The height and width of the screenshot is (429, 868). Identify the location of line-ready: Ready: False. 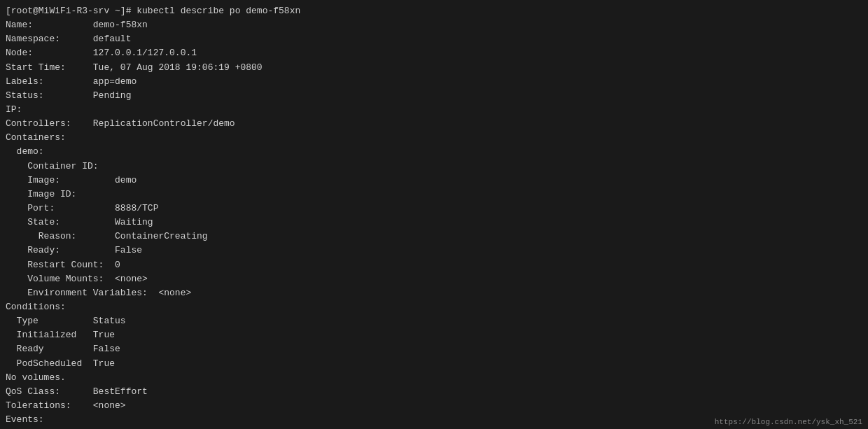
(434, 251).